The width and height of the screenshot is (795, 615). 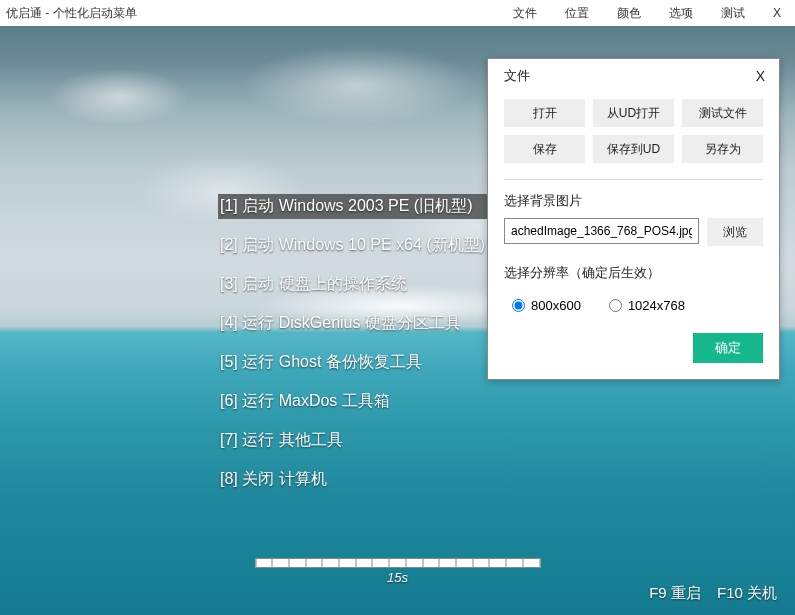 I want to click on confirm-row: 确定, so click(x=634, y=348).